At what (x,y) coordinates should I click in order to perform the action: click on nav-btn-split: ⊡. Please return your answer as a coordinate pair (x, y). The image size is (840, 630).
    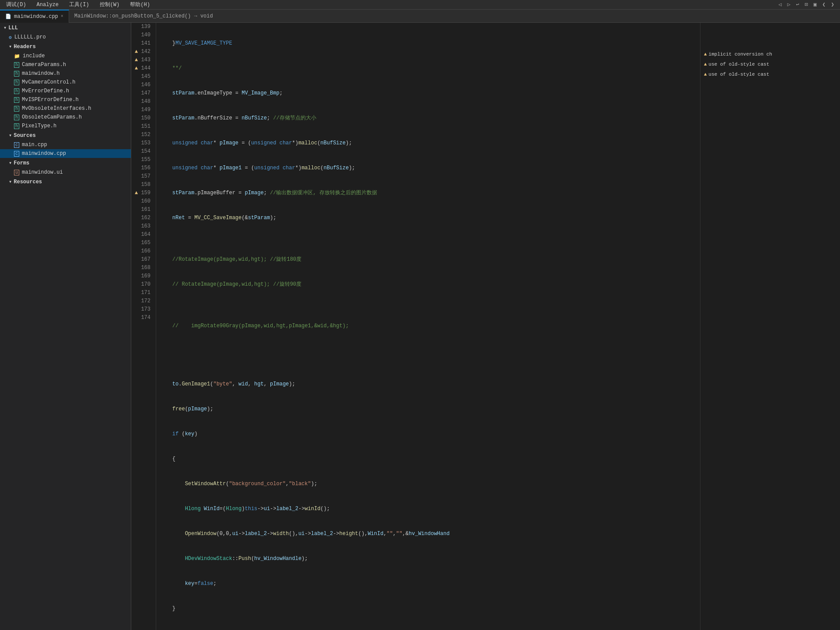
    Looking at the image, I should click on (806, 5).